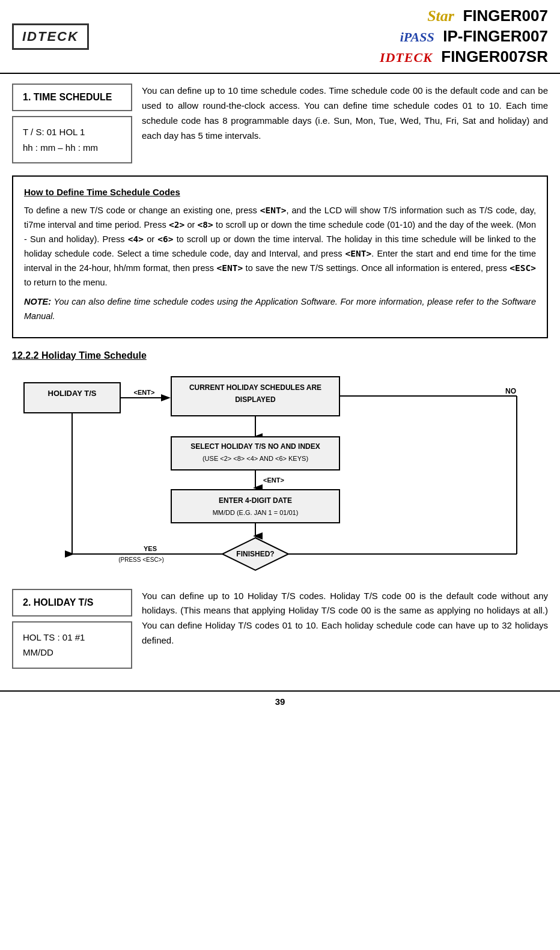 This screenshot has height=950, width=560. What do you see at coordinates (280, 192) in the screenshot?
I see `how-to-heading: How to Define Time Schedule Codes` at bounding box center [280, 192].